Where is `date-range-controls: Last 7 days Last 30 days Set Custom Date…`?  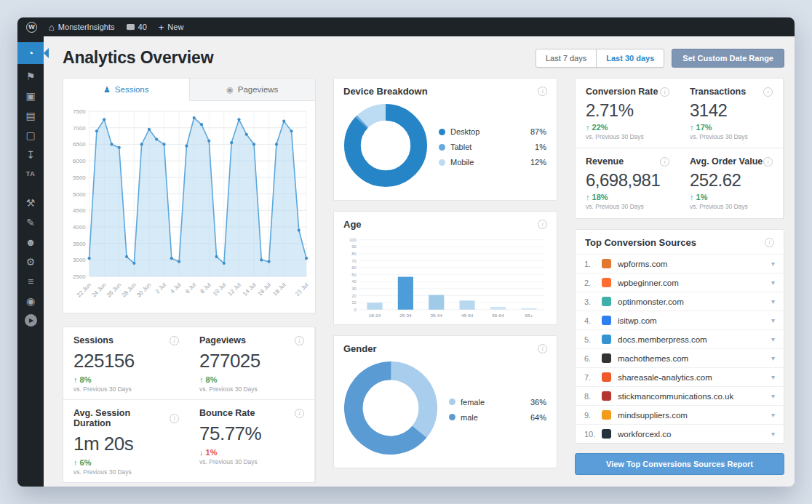
date-range-controls: Last 7 days Last 30 days Set Custom Date… is located at coordinates (660, 58).